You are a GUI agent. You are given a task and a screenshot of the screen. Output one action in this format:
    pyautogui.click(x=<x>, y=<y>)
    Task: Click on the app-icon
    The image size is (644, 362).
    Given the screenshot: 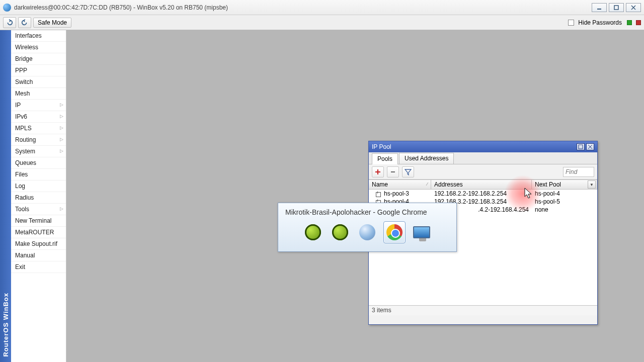 What is the action you would take?
    pyautogui.click(x=7, y=8)
    